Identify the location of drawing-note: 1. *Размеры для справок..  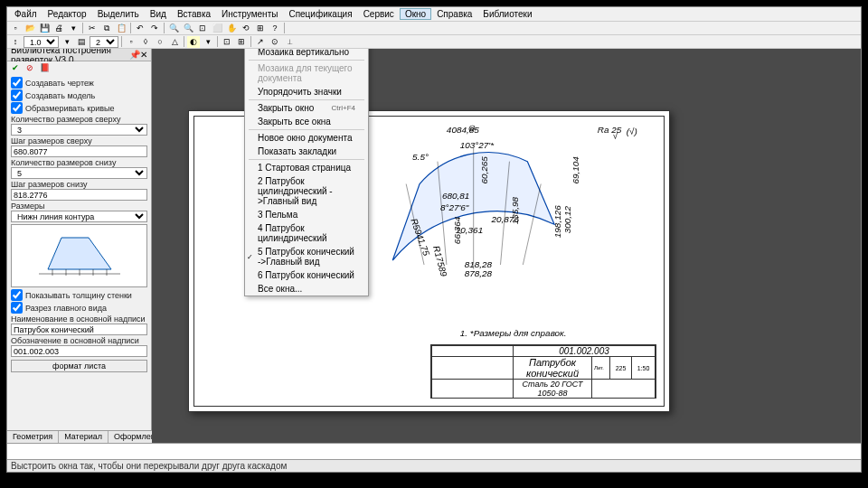
(514, 333).